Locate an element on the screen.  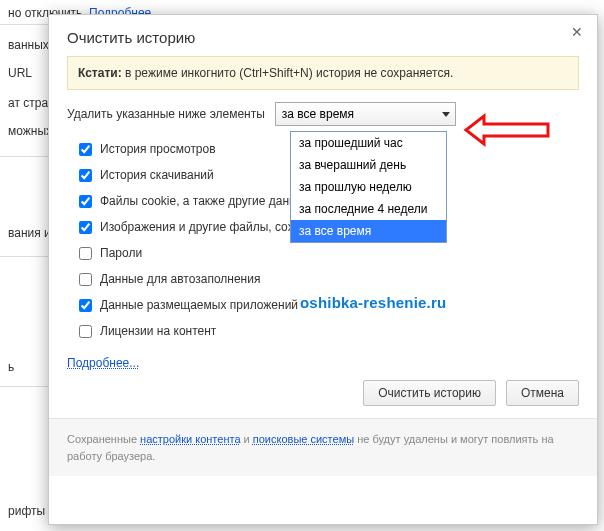
incognito-notice: Кстати: в режиме инкогнито (Ctrl+Shift+N… is located at coordinates (323, 73).